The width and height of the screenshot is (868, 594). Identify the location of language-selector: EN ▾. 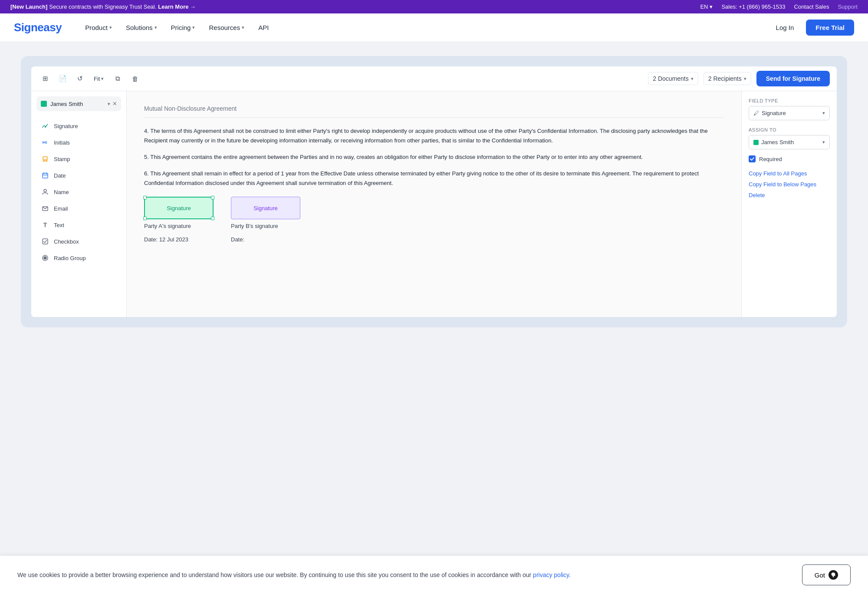
(707, 7).